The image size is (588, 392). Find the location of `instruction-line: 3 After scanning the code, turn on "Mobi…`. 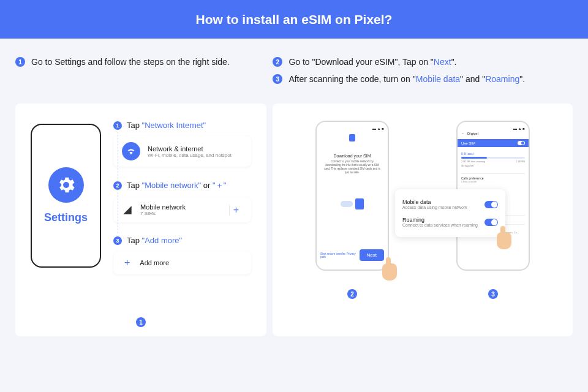

instruction-line: 3 After scanning the code, turn on "Mobi… is located at coordinates (423, 79).